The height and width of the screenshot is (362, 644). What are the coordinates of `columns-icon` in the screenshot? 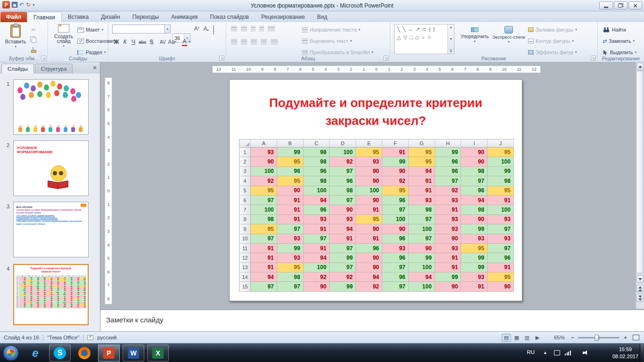 It's located at (274, 41).